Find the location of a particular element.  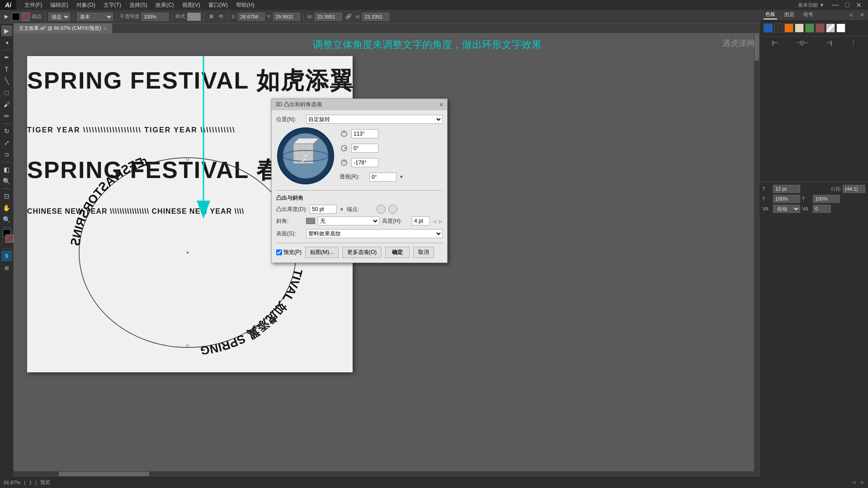

cap-round-button is located at coordinates (381, 209).